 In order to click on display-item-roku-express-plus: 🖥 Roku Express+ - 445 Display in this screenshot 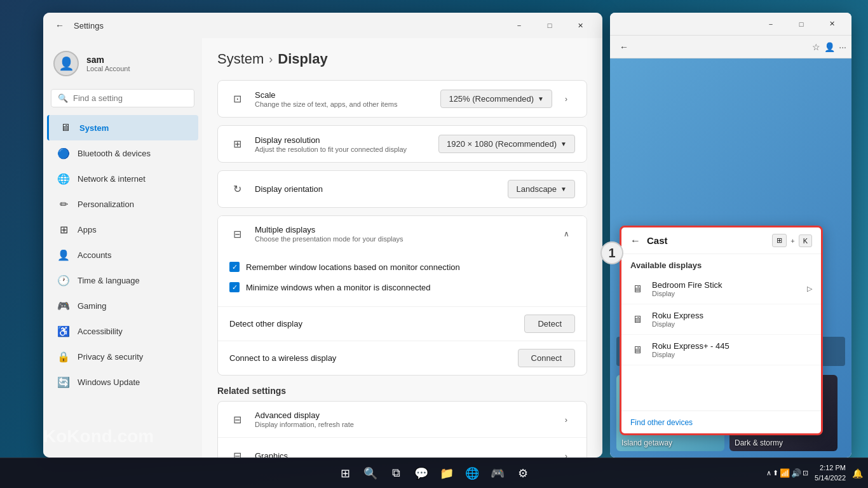, I will do `click(721, 350)`.